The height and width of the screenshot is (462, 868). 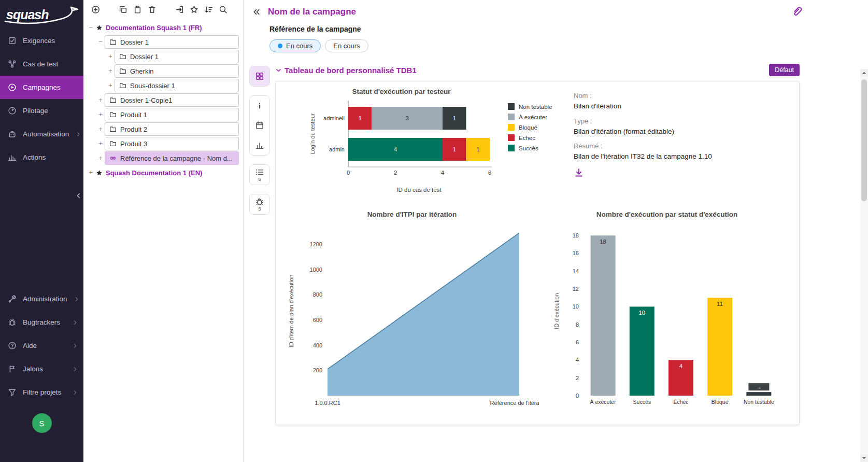 What do you see at coordinates (41, 15) in the screenshot?
I see `squash-logo: squash` at bounding box center [41, 15].